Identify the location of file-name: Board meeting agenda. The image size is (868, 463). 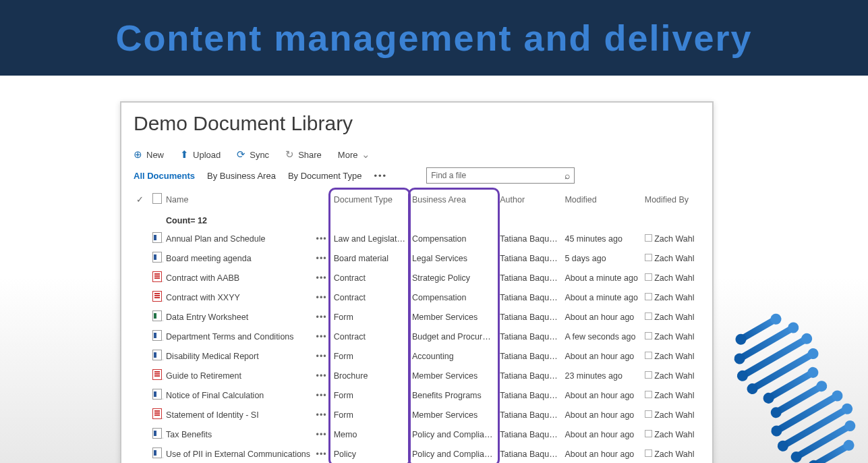
(239, 258).